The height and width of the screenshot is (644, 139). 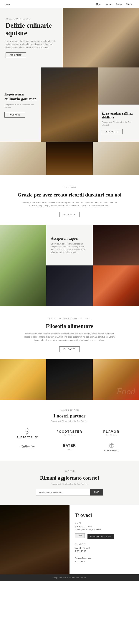 I want to click on navigation: logo Home About Menu Contact, so click(x=70, y=4).